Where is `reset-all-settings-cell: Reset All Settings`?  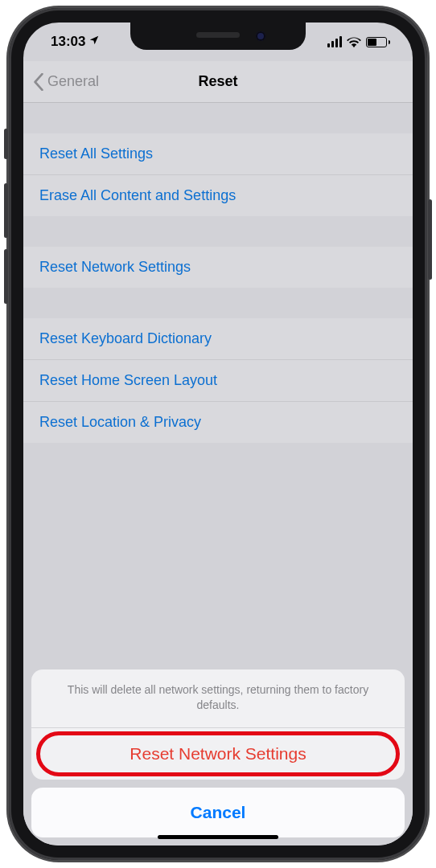 reset-all-settings-cell: Reset All Settings is located at coordinates (218, 154).